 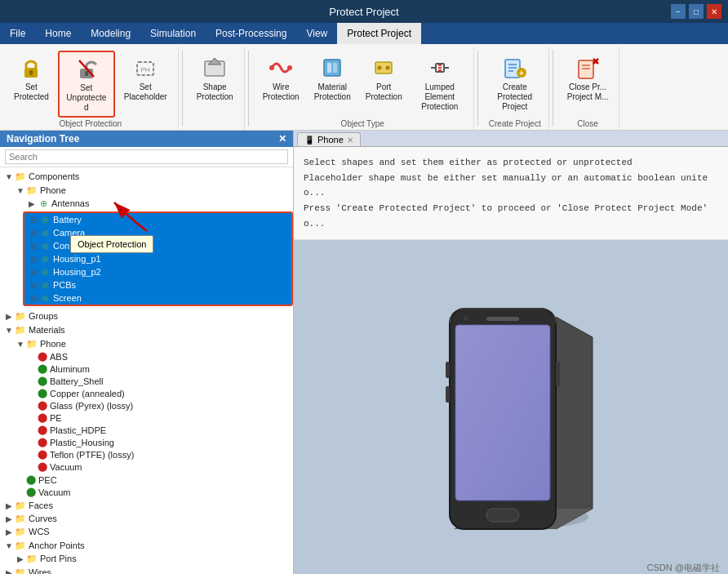 I want to click on tree-row-wires: ▶ 📁 Wires, so click(x=147, y=570).